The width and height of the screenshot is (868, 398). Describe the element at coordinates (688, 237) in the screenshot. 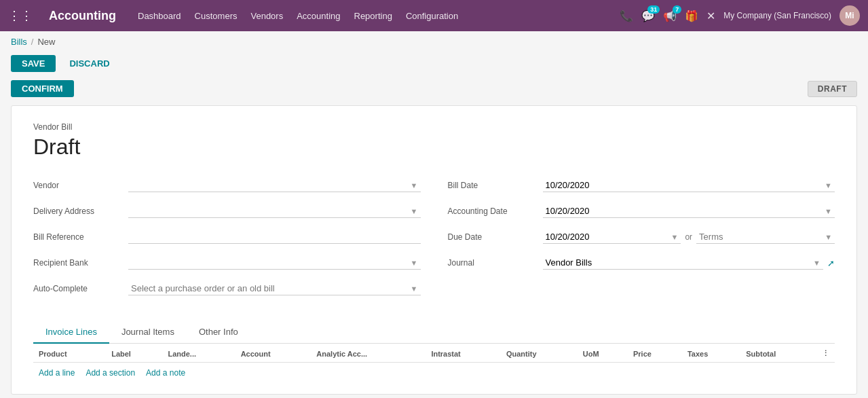

I see `due-date-or-text: or` at that location.